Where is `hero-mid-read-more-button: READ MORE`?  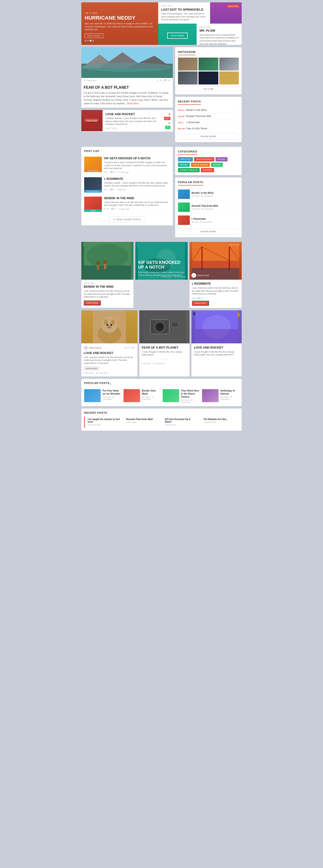 hero-mid-read-more-button: READ MORE is located at coordinates (178, 36).